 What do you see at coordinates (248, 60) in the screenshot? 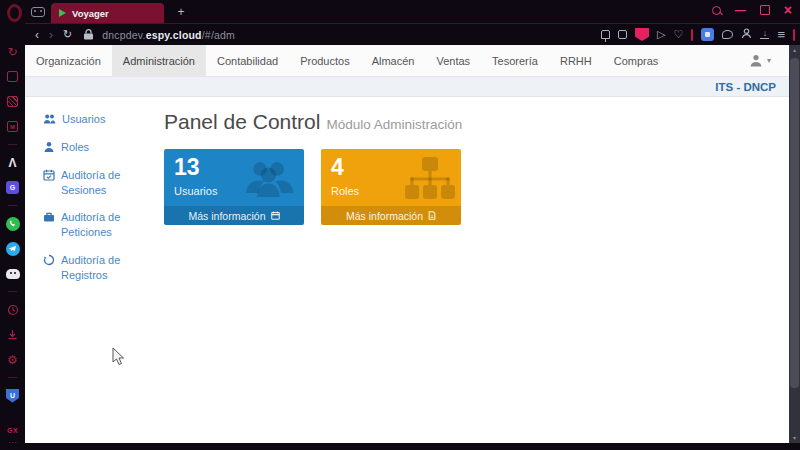
I see `nav-item-contabilidad: Contabilidad` at bounding box center [248, 60].